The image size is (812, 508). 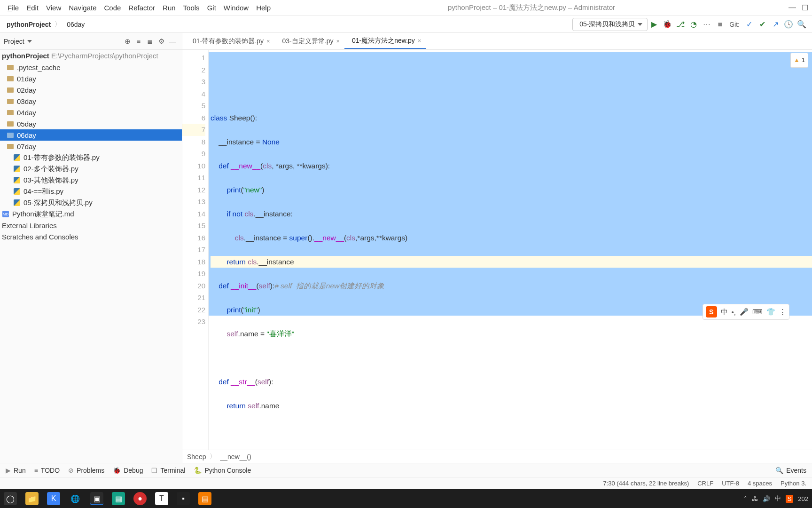 I want to click on menu-tools: Tools, so click(x=192, y=8).